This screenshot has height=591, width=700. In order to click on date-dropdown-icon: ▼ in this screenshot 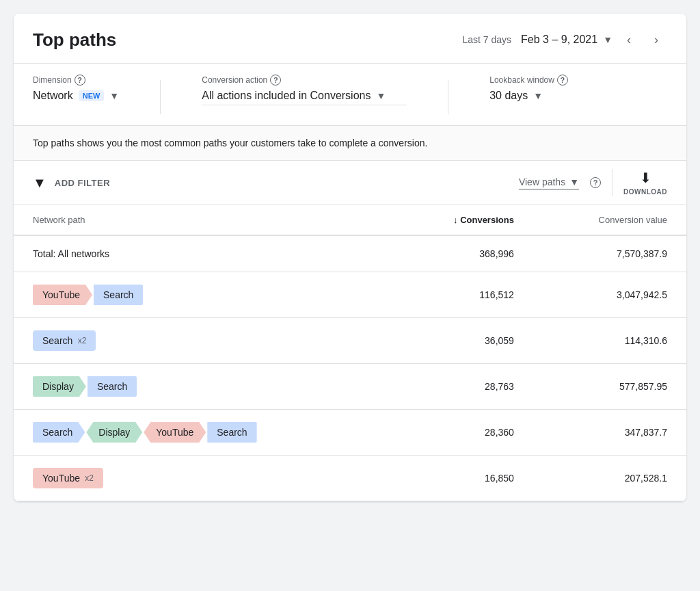, I will do `click(608, 40)`.